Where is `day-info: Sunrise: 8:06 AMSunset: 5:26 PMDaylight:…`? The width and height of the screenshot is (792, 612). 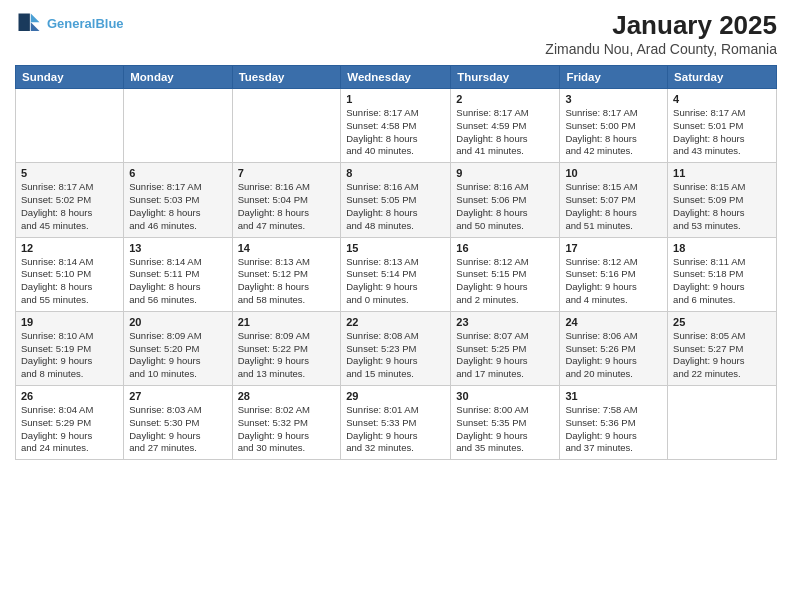
day-info: Sunrise: 8:06 AMSunset: 5:26 PMDaylight:… is located at coordinates (614, 356).